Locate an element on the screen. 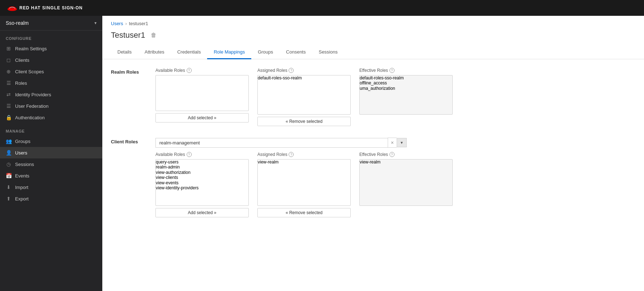  sidebar-item-label: User Federation is located at coordinates (32, 106).